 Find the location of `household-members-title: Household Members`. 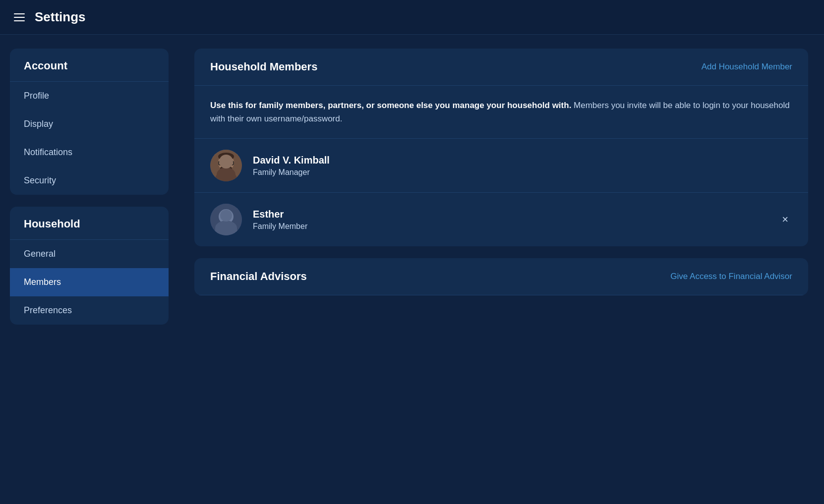

household-members-title: Household Members is located at coordinates (264, 67).